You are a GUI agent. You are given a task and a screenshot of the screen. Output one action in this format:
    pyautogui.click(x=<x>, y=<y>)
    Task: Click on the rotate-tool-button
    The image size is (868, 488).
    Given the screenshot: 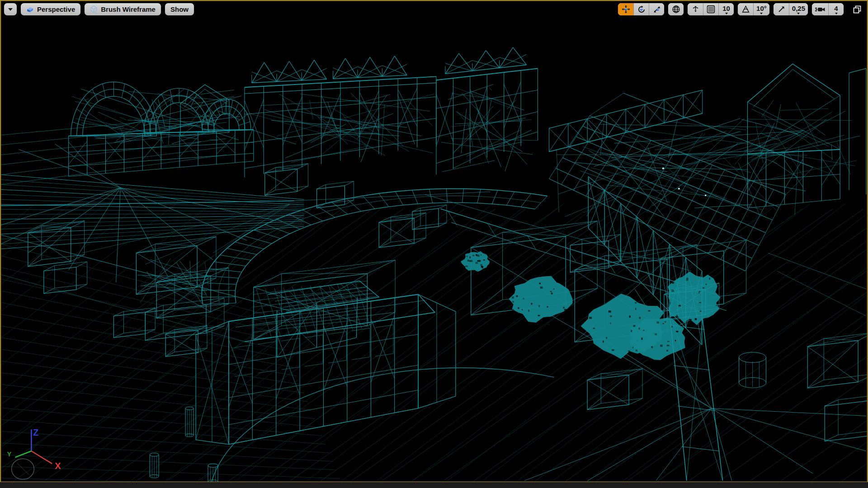 What is the action you would take?
    pyautogui.click(x=641, y=9)
    